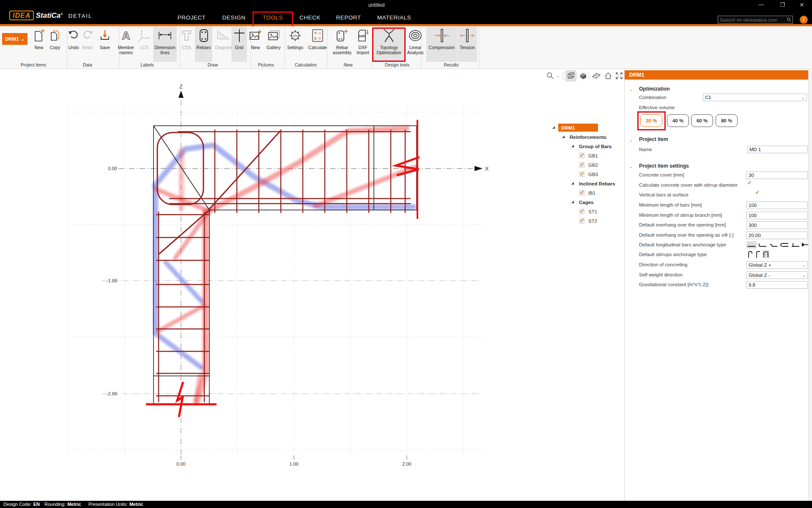  I want to click on search-input, so click(752, 20).